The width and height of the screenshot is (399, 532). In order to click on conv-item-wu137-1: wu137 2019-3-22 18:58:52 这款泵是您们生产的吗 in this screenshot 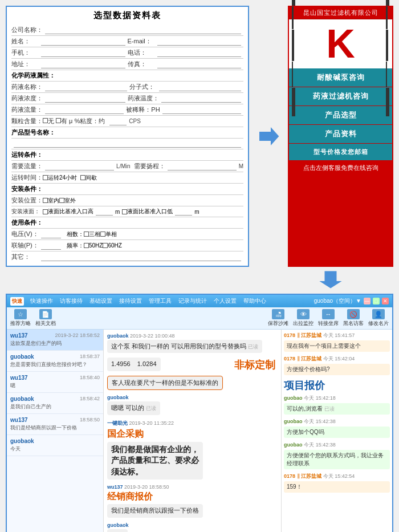, I will do `click(55, 340)`.